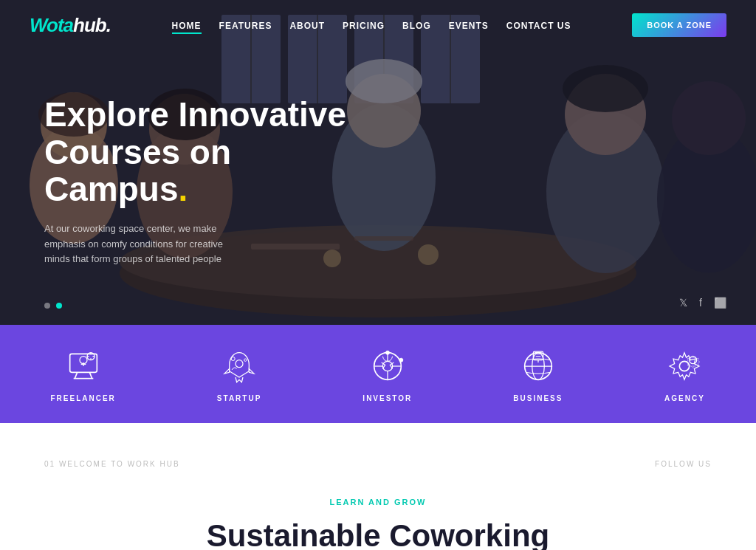 Image resolution: width=756 pixels, height=550 pixels. What do you see at coordinates (378, 534) in the screenshot?
I see `section-title: Sustainable Coworking in Your Town` at bounding box center [378, 534].